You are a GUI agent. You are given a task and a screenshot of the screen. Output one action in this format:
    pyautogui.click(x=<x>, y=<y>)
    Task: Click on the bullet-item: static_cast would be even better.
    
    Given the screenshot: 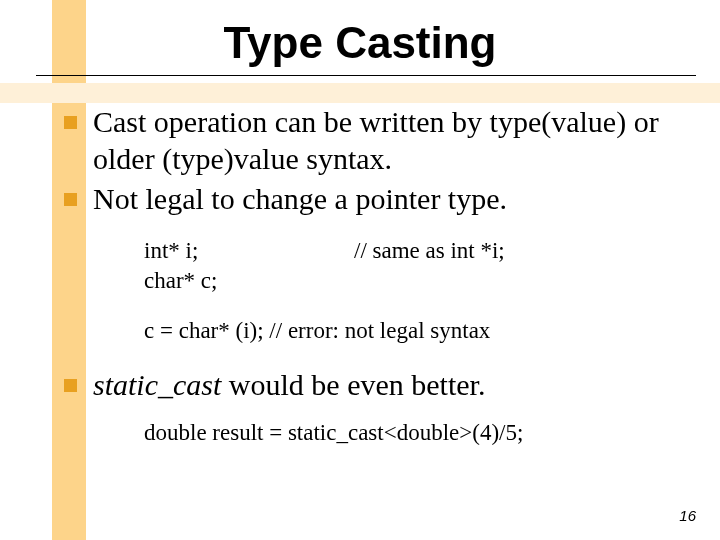 What is the action you would take?
    pyautogui.click(x=374, y=386)
    